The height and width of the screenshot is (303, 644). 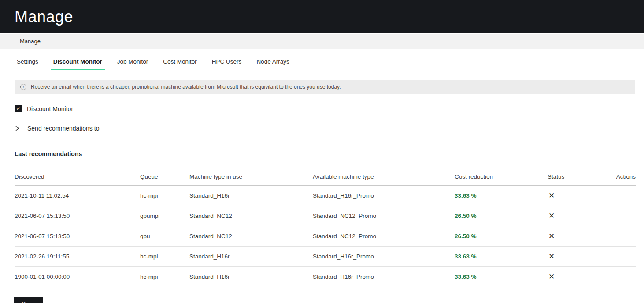 I want to click on col-header-machine-type-in-use: Machine type in use, so click(x=251, y=178).